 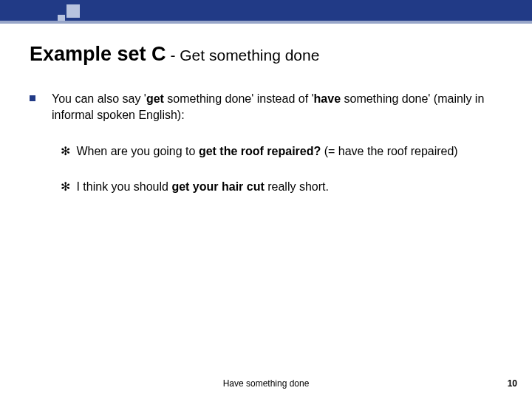 What do you see at coordinates (98, 99) in the screenshot?
I see `bullet-text-pre: You can also say` at bounding box center [98, 99].